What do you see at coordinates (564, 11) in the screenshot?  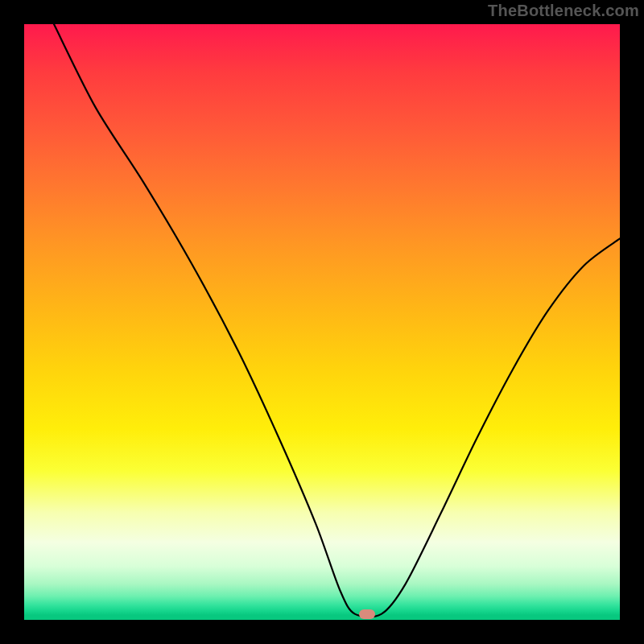 I see `watermark-text: TheBottleneck.com` at bounding box center [564, 11].